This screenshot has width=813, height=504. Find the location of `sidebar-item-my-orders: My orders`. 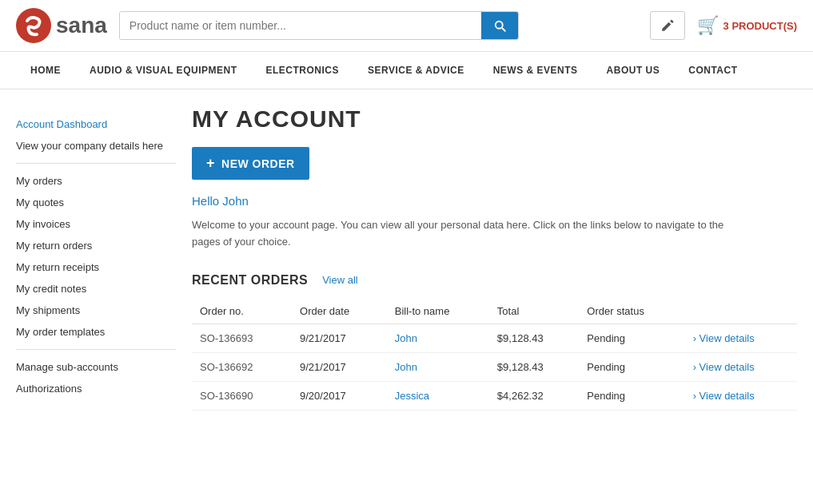

sidebar-item-my-orders: My orders is located at coordinates (96, 181).